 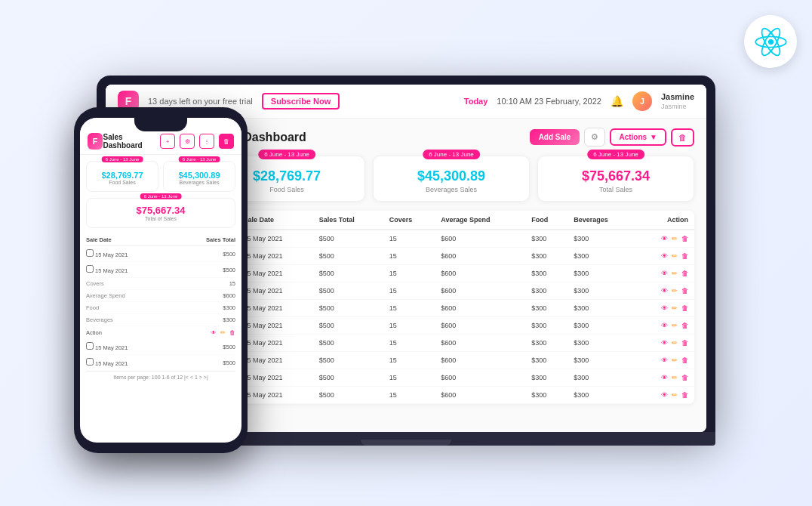 What do you see at coordinates (555, 137) in the screenshot?
I see `add-sale-button: Add Sale` at bounding box center [555, 137].